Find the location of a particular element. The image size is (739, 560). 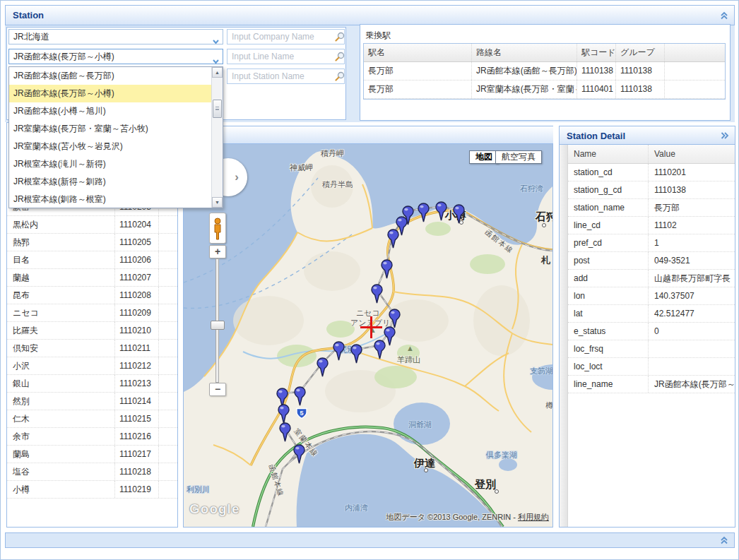

detail-name-cell: line_name is located at coordinates (608, 384).